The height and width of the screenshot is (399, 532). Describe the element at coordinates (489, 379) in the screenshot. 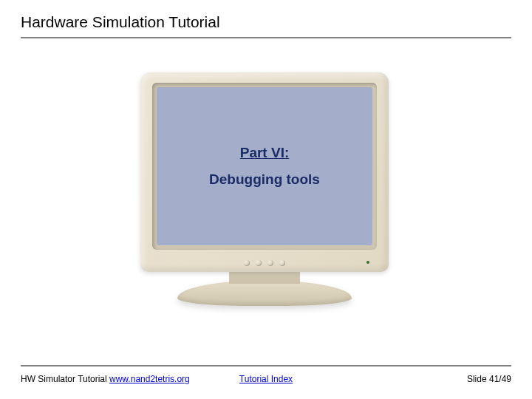

I see `footer-right: Slide 41/49` at that location.